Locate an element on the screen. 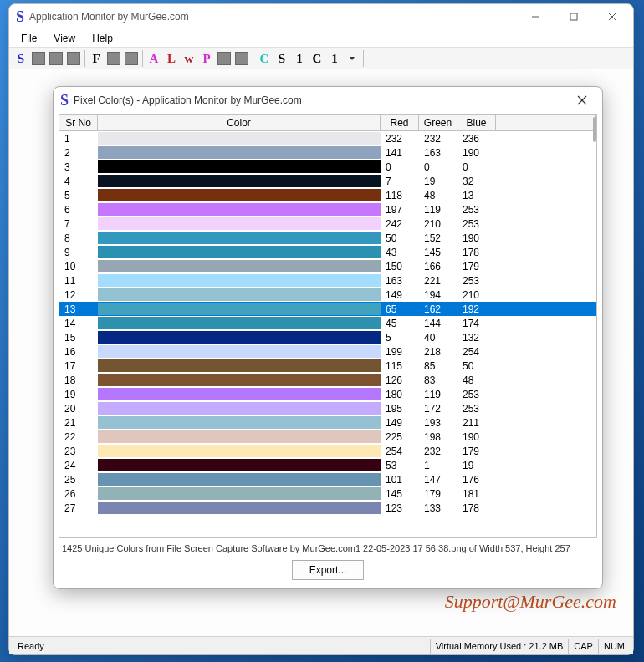 This screenshot has width=644, height=662. table-row: 1445144174 is located at coordinates (328, 323).